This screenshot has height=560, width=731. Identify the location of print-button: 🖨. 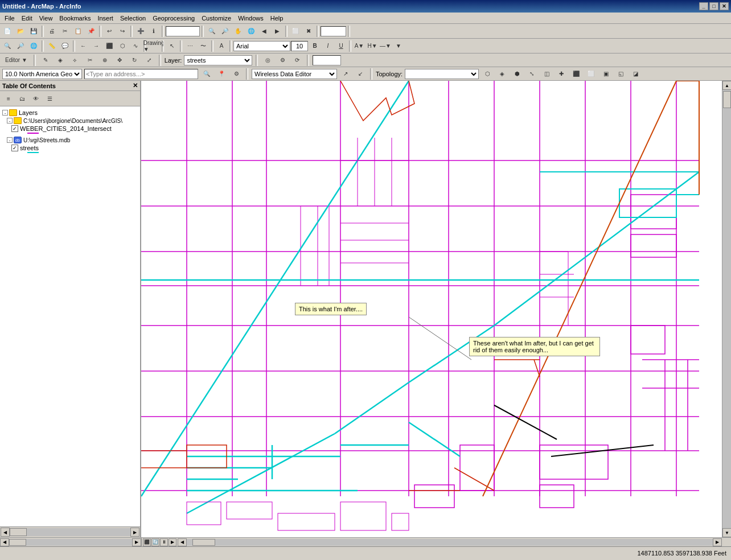
(52, 31).